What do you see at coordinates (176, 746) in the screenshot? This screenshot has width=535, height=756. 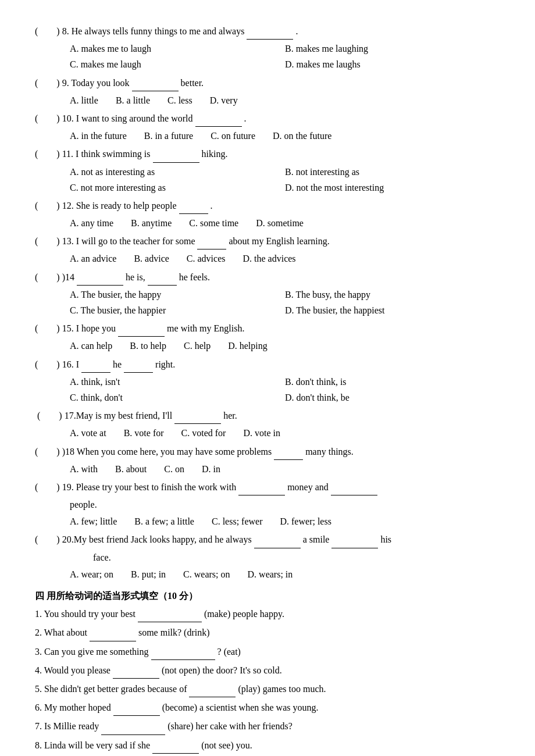 I see `s4q8-blank` at bounding box center [176, 746].